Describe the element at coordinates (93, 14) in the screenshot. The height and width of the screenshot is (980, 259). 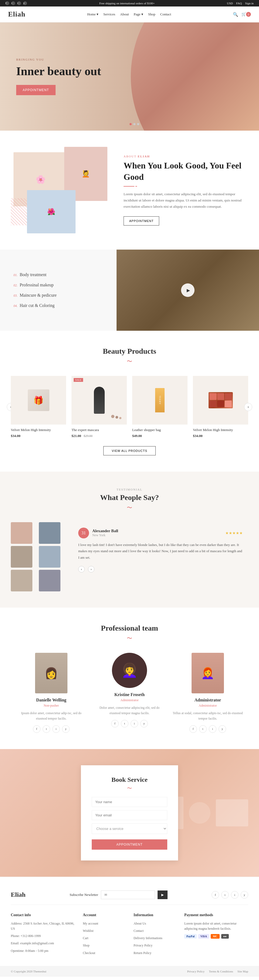
I see `nav-home: Home ▾` at that location.